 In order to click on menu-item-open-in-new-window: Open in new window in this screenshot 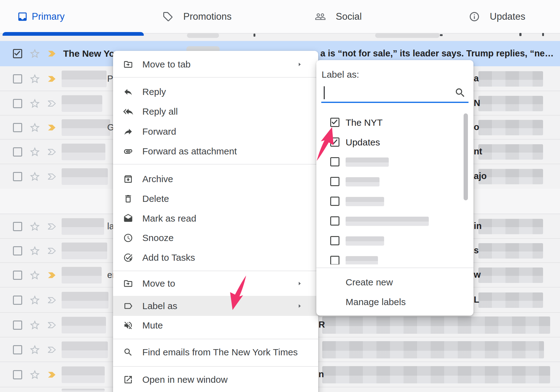, I will do `click(216, 380)`.